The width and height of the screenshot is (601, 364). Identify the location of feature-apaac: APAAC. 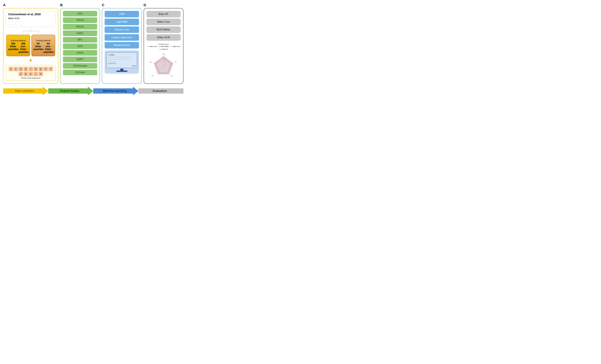
(80, 27).